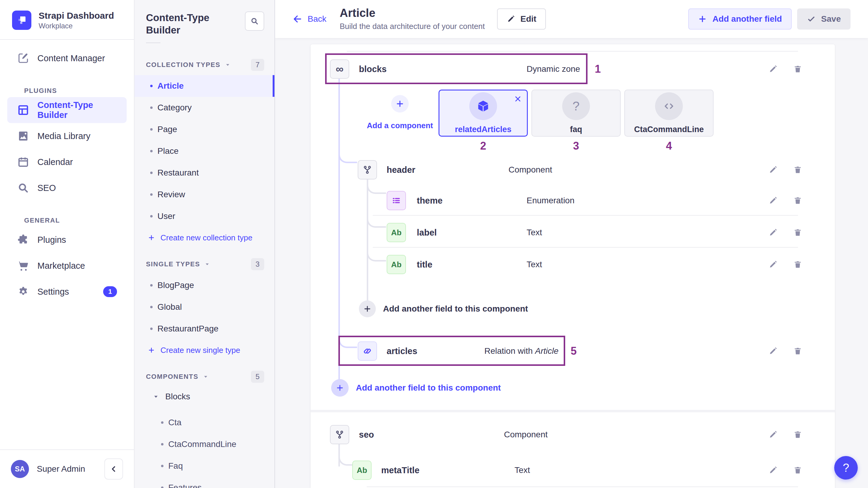 The image size is (868, 488). I want to click on page-subtitle: Build the data architecture of your cont…, so click(412, 26).